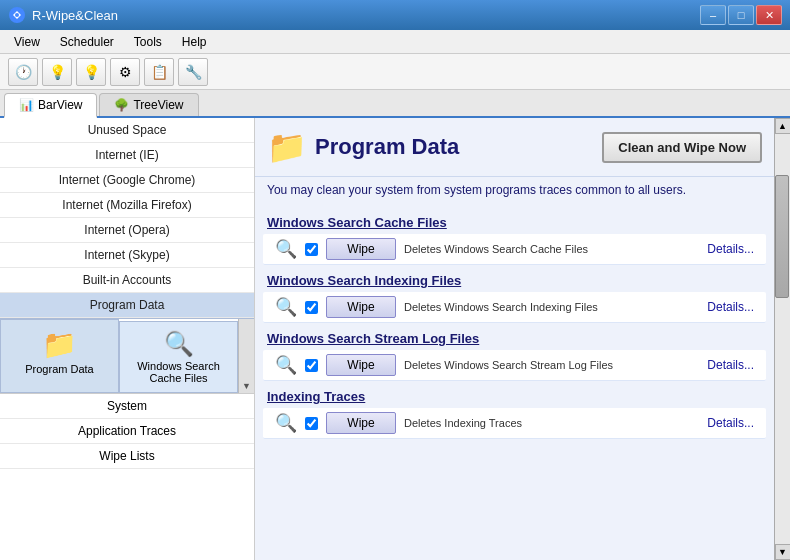 This screenshot has width=790, height=560. Describe the element at coordinates (127, 180) in the screenshot. I see `nav-item-internet-chrome: Internet (Google Chrome)` at that location.